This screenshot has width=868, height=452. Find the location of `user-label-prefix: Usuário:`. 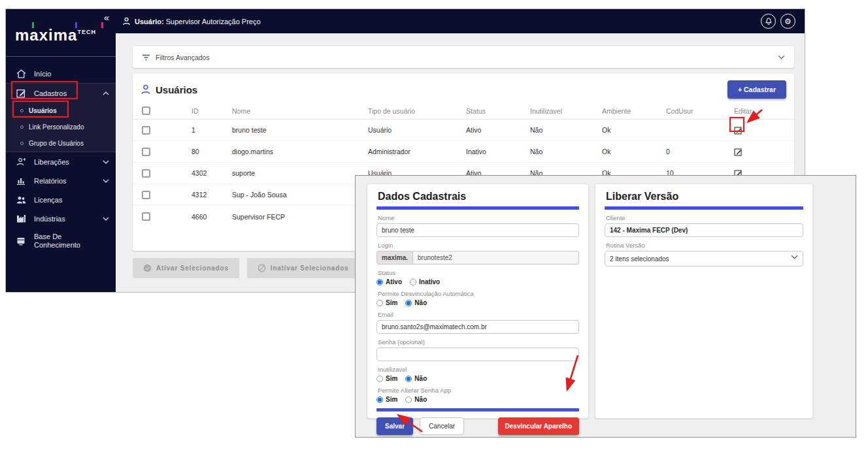

user-label-prefix: Usuário: is located at coordinates (149, 22).